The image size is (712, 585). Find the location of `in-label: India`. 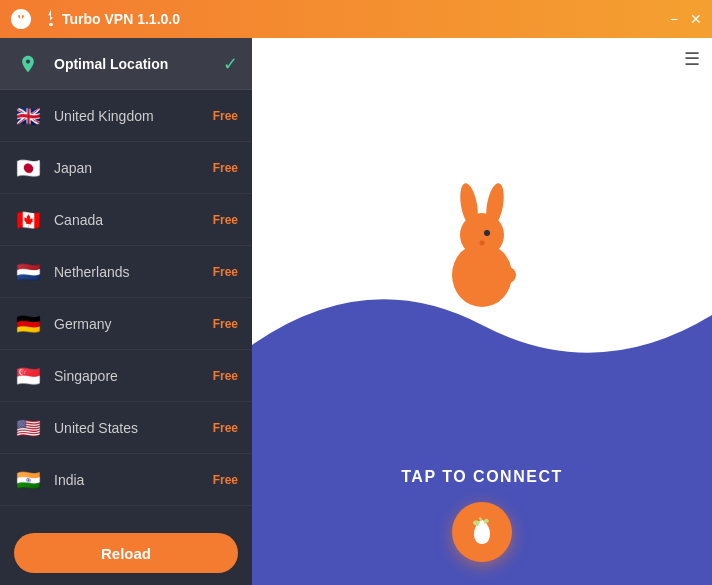

in-label: India is located at coordinates (134, 480).